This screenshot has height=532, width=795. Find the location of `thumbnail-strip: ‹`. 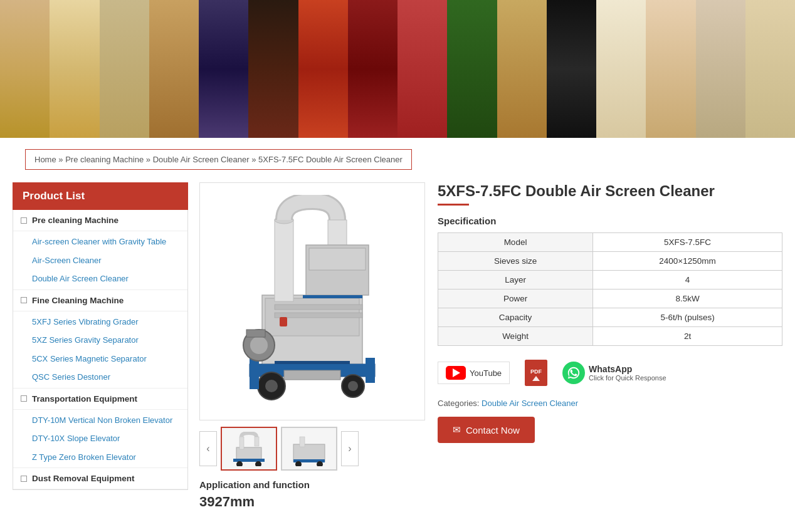

thumbnail-strip: ‹ is located at coordinates (312, 449).